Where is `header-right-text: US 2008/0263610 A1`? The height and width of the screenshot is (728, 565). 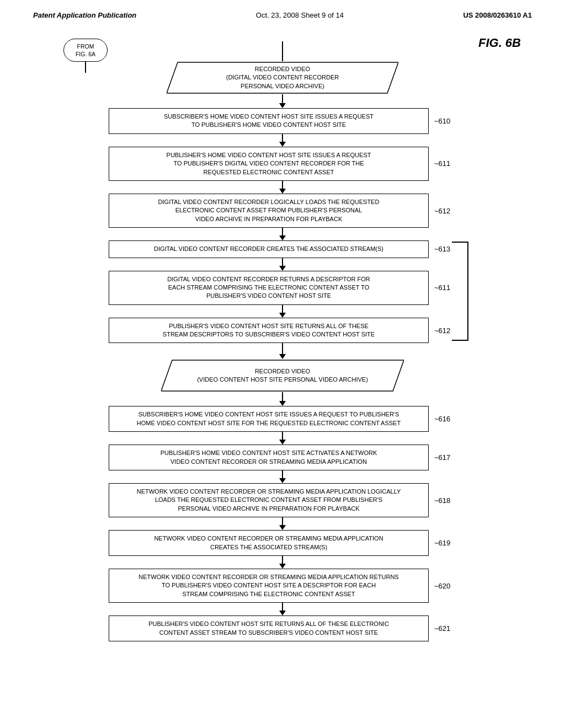 header-right-text: US 2008/0263610 A1 is located at coordinates (498, 15).